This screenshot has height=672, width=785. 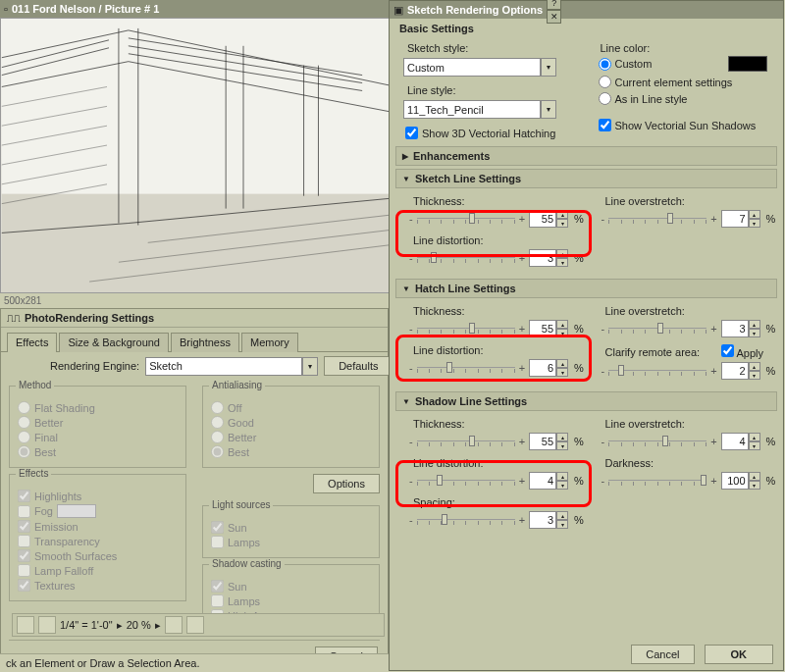 What do you see at coordinates (587, 401) in the screenshot?
I see `shadow-line-section: ▼Shadow Line Settings` at bounding box center [587, 401].